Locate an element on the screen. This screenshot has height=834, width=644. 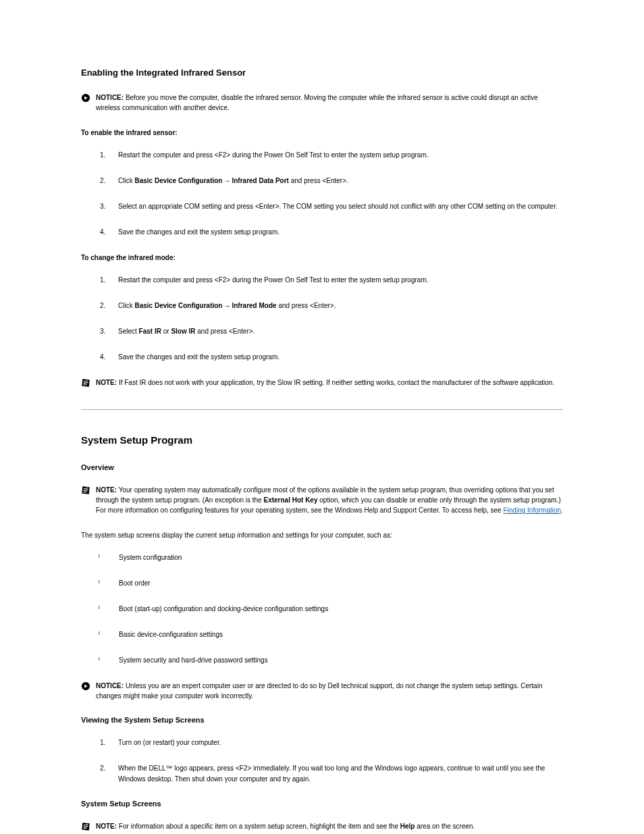
section-divider is located at coordinates (322, 409).